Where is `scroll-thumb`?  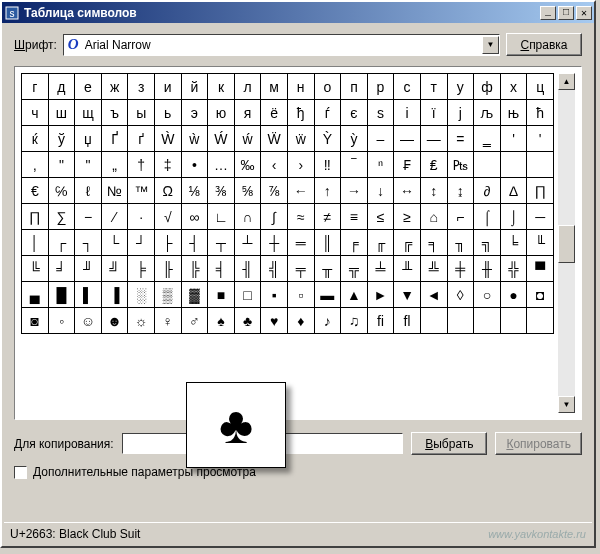 scroll-thumb is located at coordinates (566, 244).